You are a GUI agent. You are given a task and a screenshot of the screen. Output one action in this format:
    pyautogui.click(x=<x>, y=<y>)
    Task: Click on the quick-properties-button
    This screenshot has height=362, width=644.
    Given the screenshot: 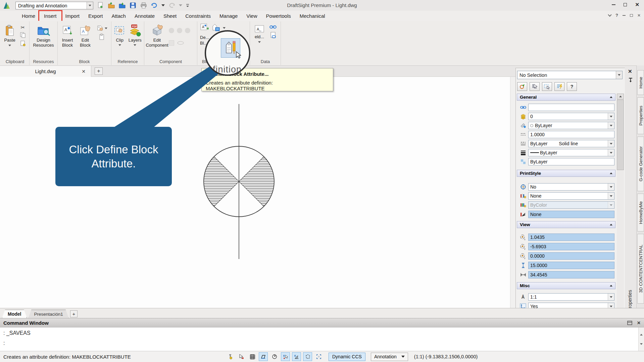 What is the action you would take?
    pyautogui.click(x=559, y=87)
    